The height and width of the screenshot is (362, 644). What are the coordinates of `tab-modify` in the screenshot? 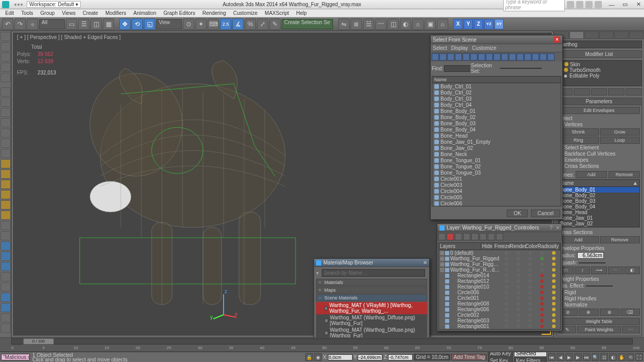 It's located at (577, 35).